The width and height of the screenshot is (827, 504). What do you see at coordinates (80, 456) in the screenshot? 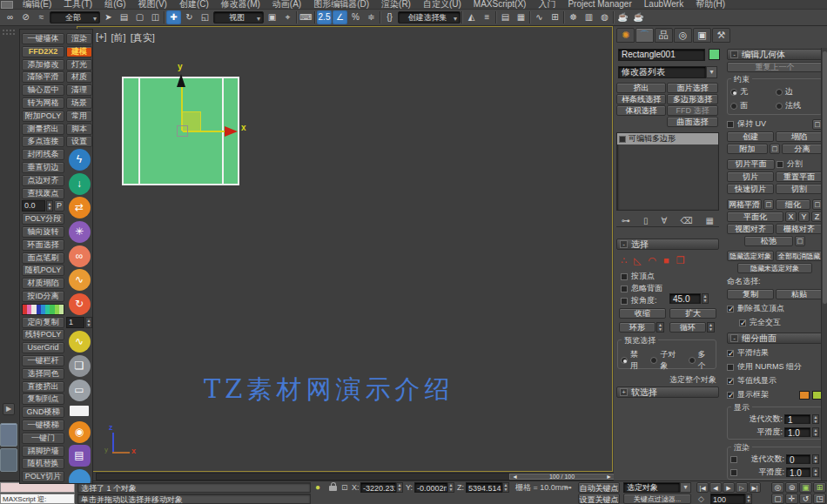
I see `notebook-icon: ▤` at bounding box center [80, 456].